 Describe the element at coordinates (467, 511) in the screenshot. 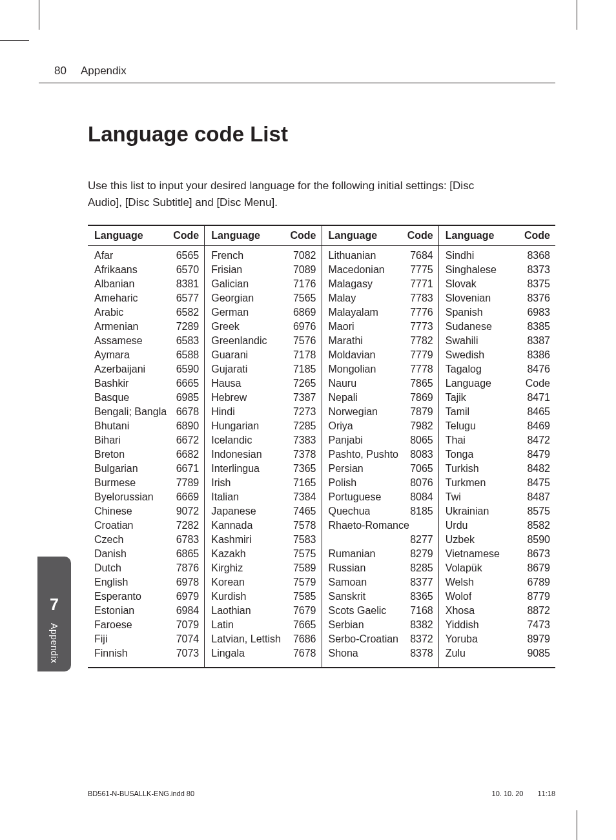

I see `language-name: Ukrainian` at that location.